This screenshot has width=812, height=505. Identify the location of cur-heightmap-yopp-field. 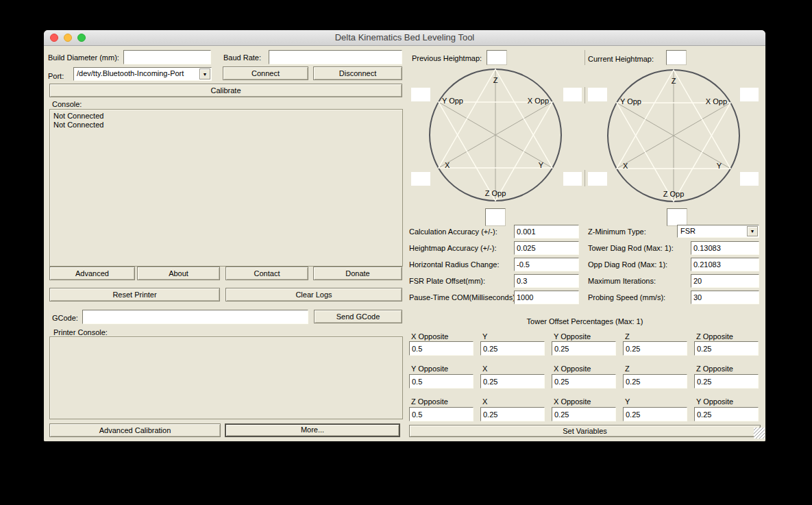
(598, 95).